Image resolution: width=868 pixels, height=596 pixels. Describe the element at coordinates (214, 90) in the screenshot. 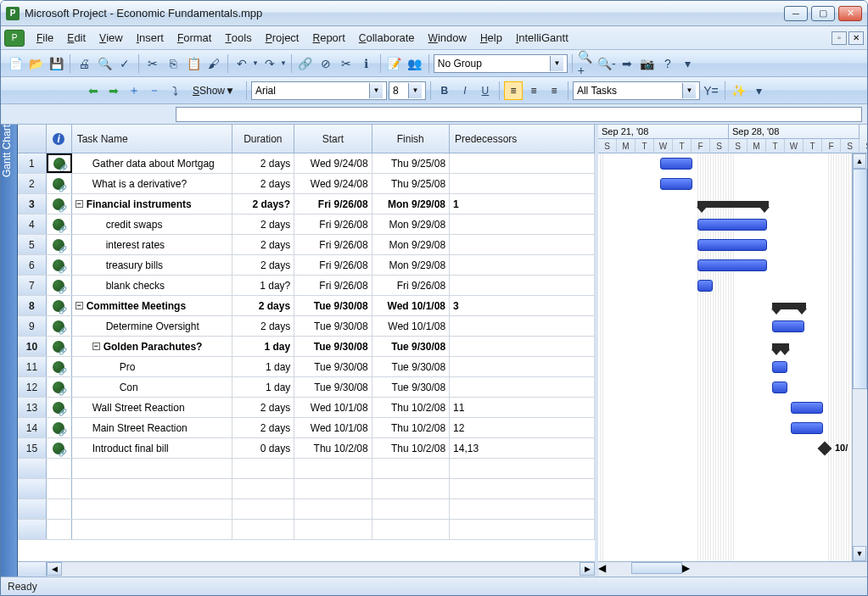

I see `show-menu: SShow▼` at that location.